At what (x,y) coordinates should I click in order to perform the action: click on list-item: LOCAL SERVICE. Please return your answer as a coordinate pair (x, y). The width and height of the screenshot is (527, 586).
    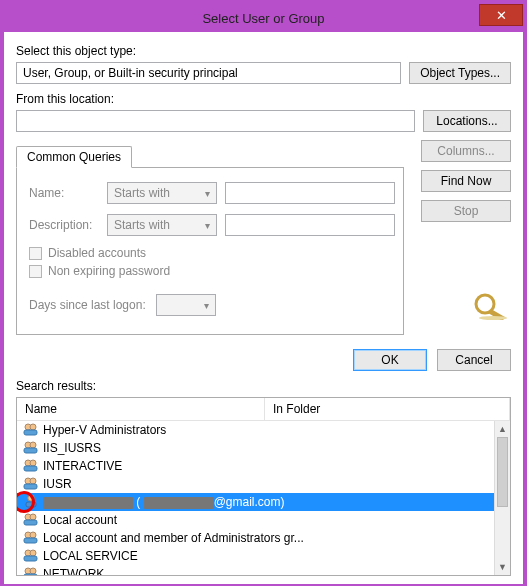
    Looking at the image, I should click on (264, 556).